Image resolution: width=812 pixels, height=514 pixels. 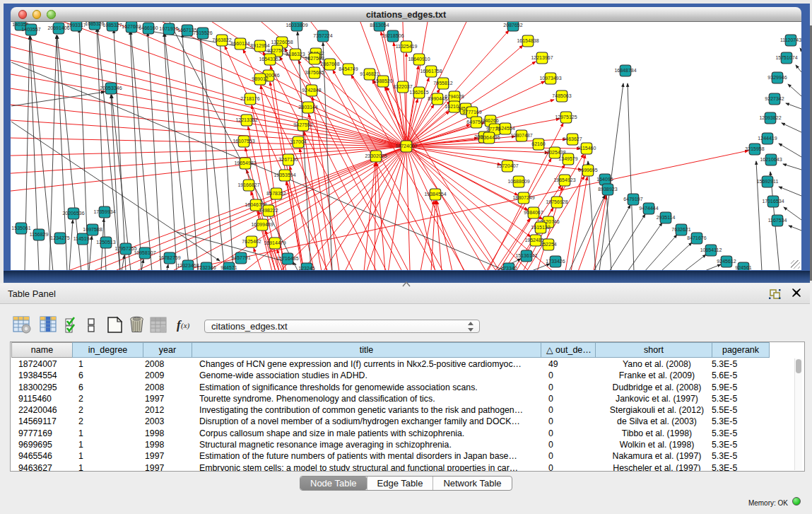 What do you see at coordinates (403, 86) in the screenshot?
I see `svg-text: 8322037` at bounding box center [403, 86].